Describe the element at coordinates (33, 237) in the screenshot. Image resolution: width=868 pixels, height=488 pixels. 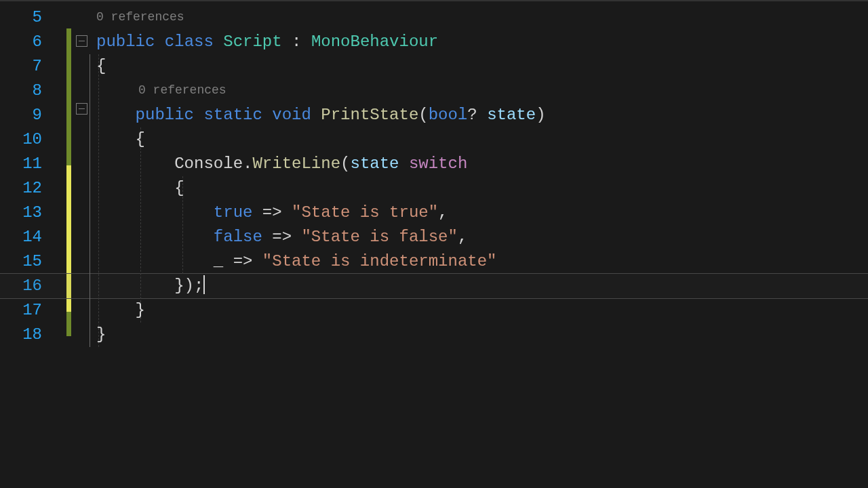
I see `line-number: 14` at that location.